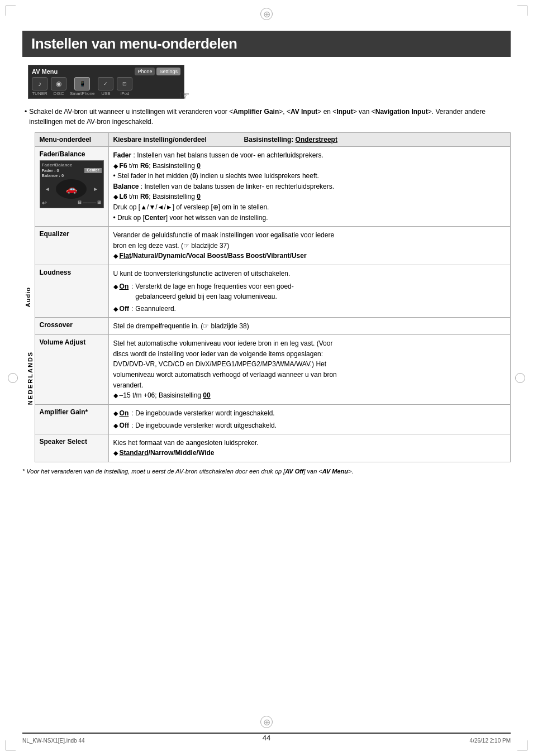 Image resolution: width=533 pixels, height=756 pixels. I want to click on disc-label: DISC, so click(58, 94).